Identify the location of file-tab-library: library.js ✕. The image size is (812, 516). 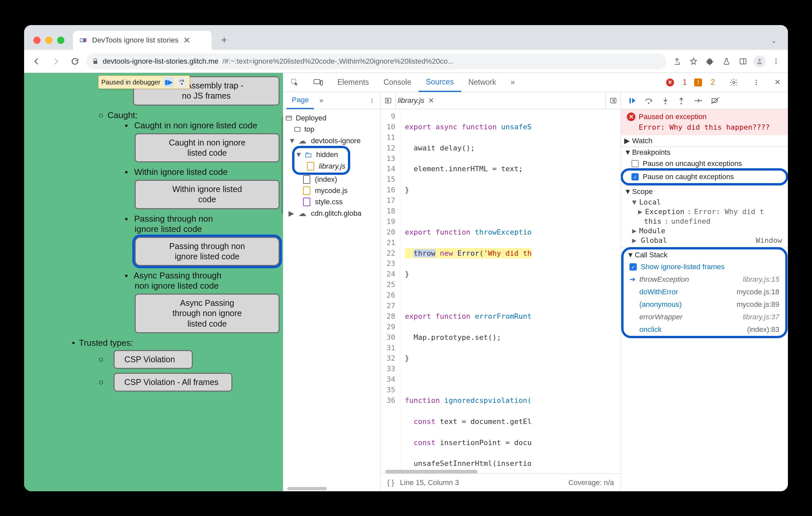
(416, 100).